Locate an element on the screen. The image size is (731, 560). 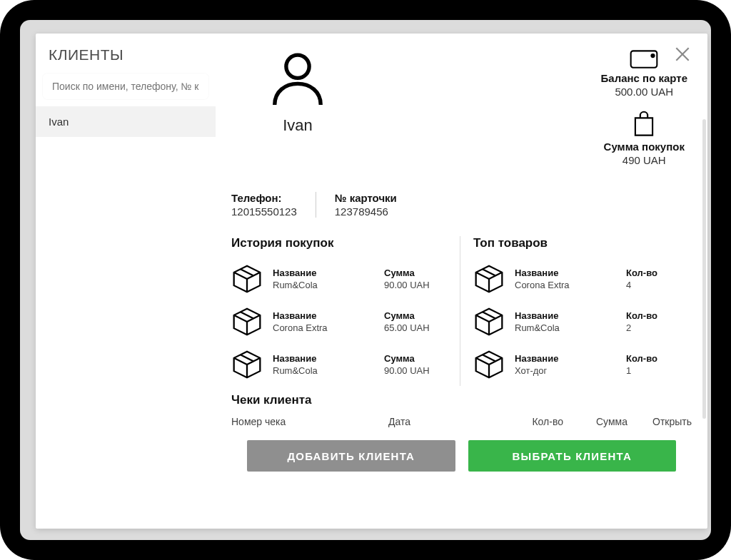
history-name: Rum&Cola is located at coordinates (323, 285).